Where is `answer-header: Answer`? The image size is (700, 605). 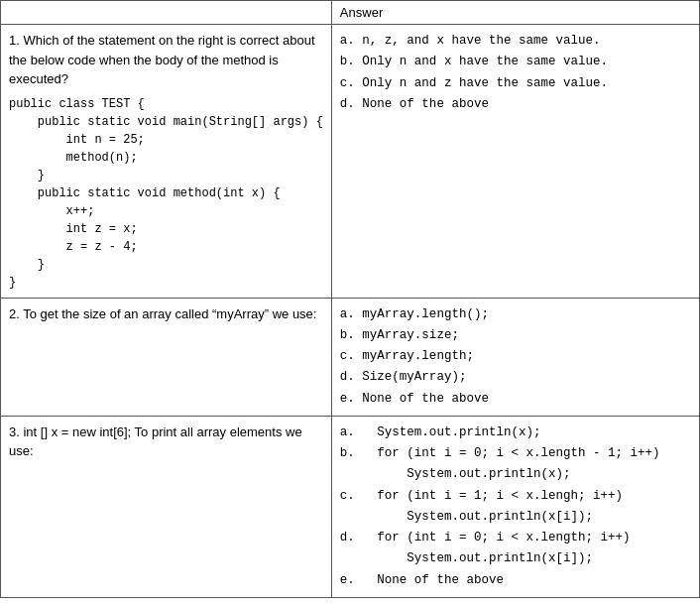
answer-header: Answer is located at coordinates (516, 13).